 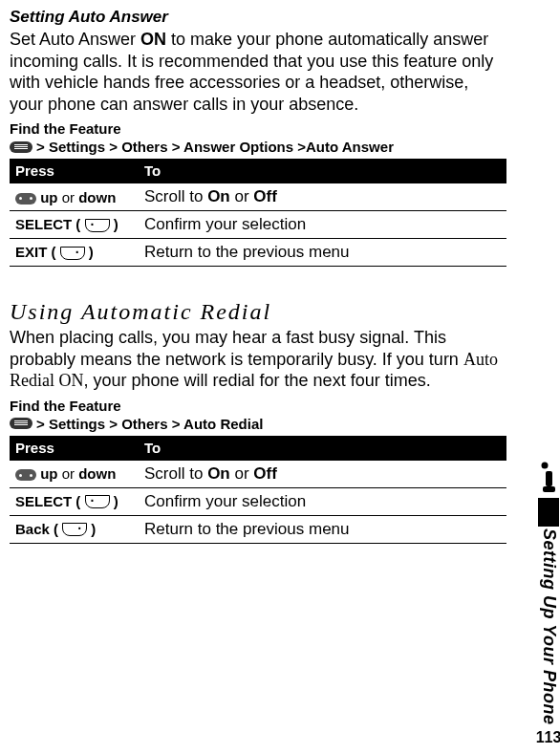 I want to click on press-label: Back (, so click(x=38, y=529).